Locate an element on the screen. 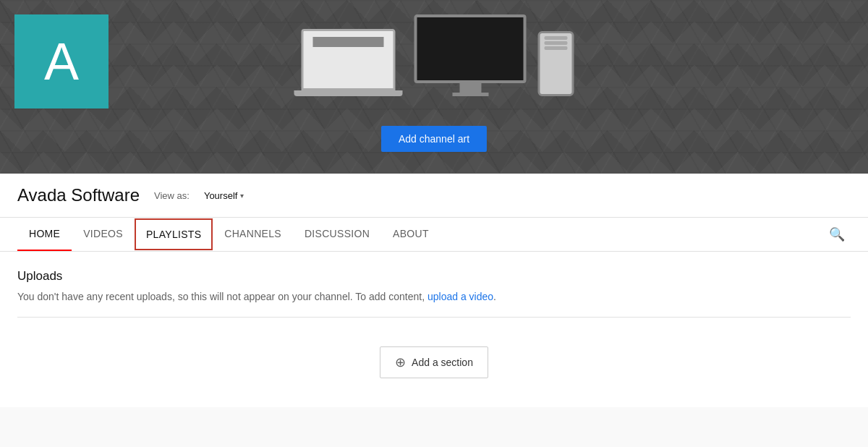  tab-channels: Channels is located at coordinates (253, 234).